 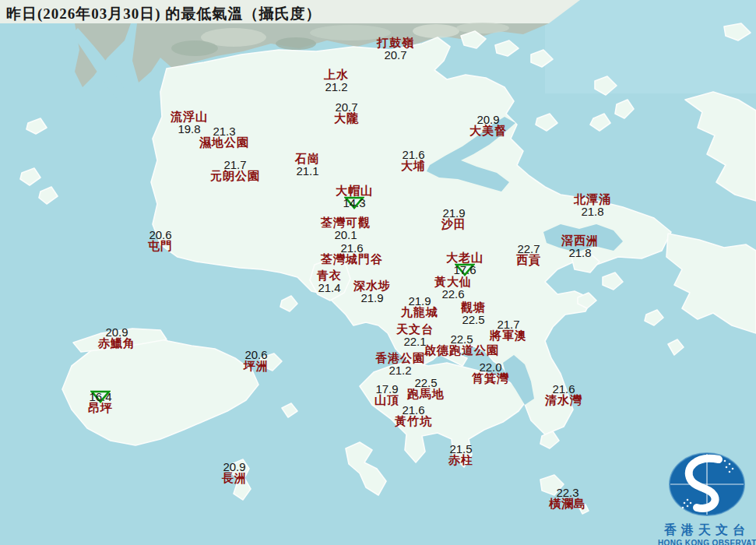 What do you see at coordinates (568, 492) in the screenshot?
I see `station-temperature-value: 22.3` at bounding box center [568, 492].